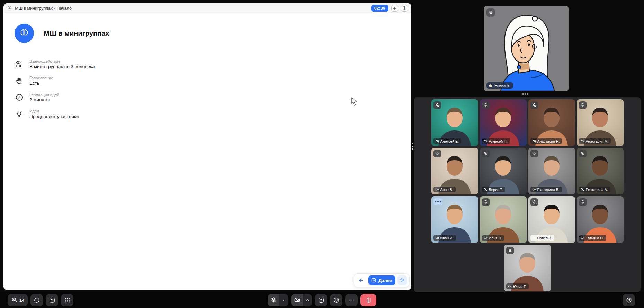 This screenshot has width=644, height=308. What do you see at coordinates (274, 300) in the screenshot?
I see `microphone-button` at bounding box center [274, 300].